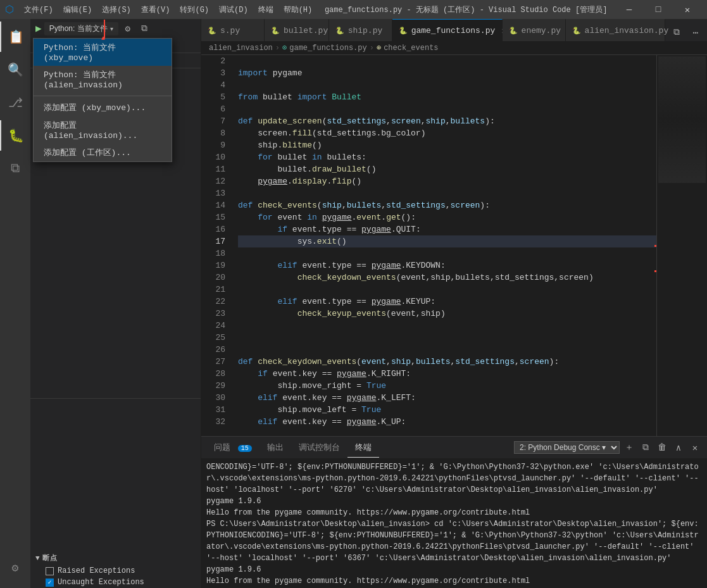 This screenshot has width=707, height=588. What do you see at coordinates (447, 397) in the screenshot?
I see `code-line-30: elif event.key == pygame.K_LEFT:` at bounding box center [447, 397].